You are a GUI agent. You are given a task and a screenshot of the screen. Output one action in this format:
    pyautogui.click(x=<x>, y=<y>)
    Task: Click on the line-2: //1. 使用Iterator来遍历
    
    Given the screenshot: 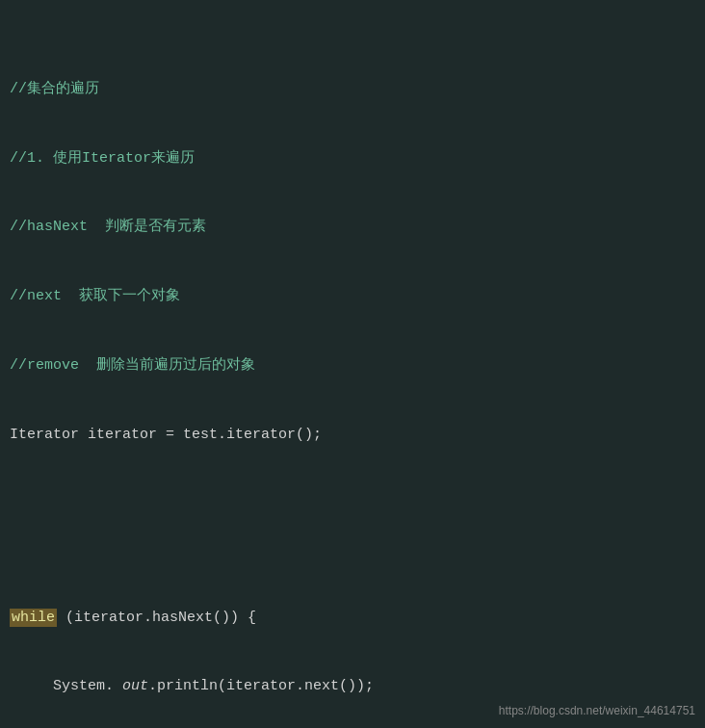 What is the action you would take?
    pyautogui.click(x=352, y=158)
    